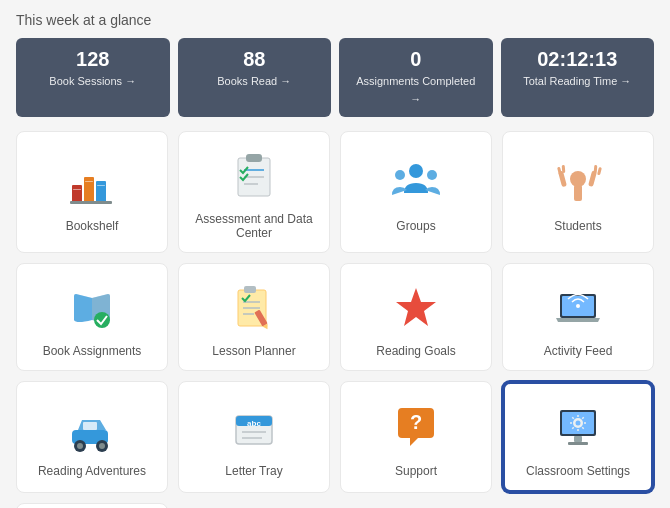 This screenshot has height=508, width=670. Describe the element at coordinates (578, 78) in the screenshot. I see `stat-card-3: 02:12:13Total Reading Time →` at that location.